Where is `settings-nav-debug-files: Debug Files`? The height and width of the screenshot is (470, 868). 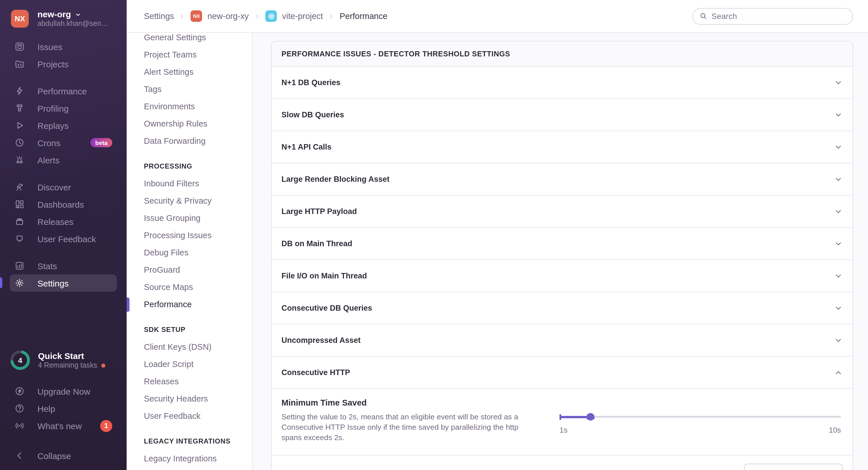
settings-nav-debug-files: Debug Files is located at coordinates (189, 253).